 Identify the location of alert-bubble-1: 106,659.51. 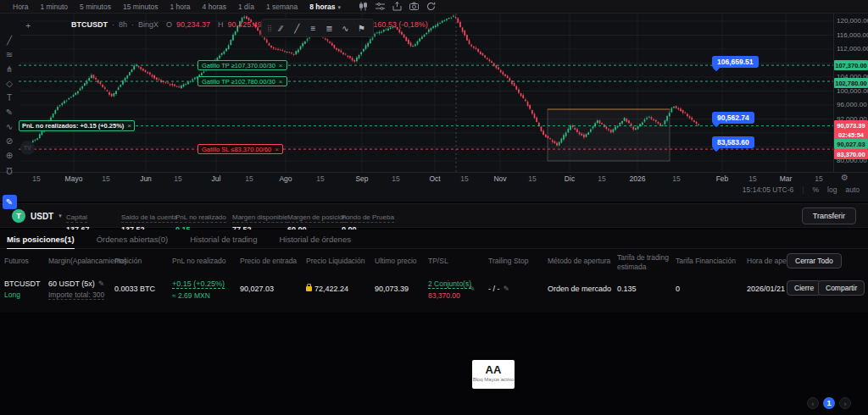
(736, 62).